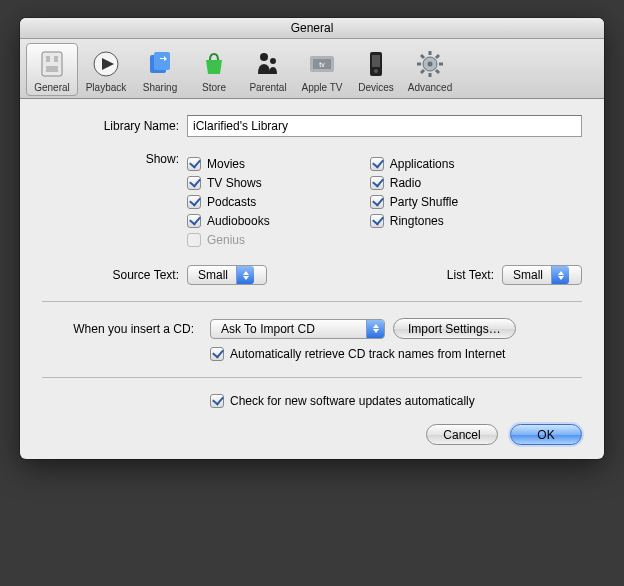 The height and width of the screenshot is (586, 624). I want to click on checkbox-label: Check for new software updates automatic…, so click(352, 401).